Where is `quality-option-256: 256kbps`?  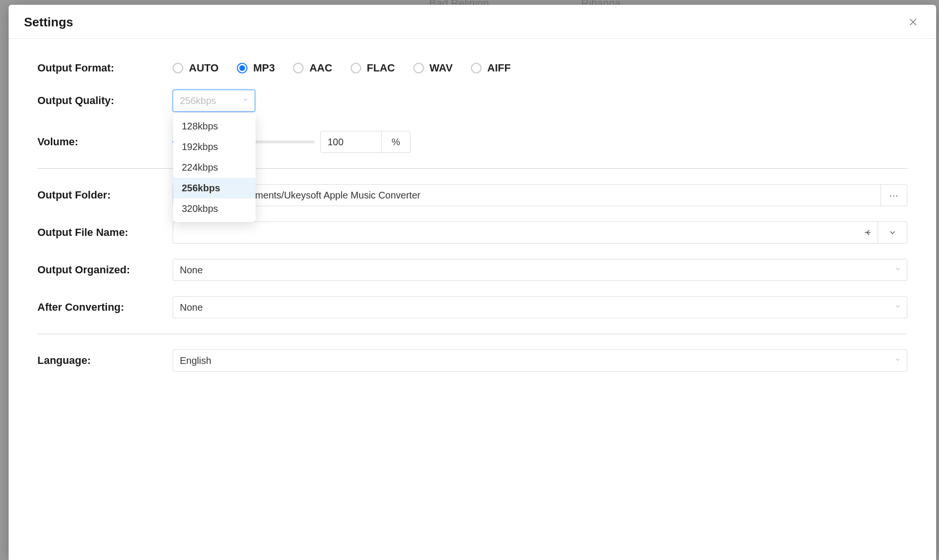 quality-option-256: 256kbps is located at coordinates (214, 188).